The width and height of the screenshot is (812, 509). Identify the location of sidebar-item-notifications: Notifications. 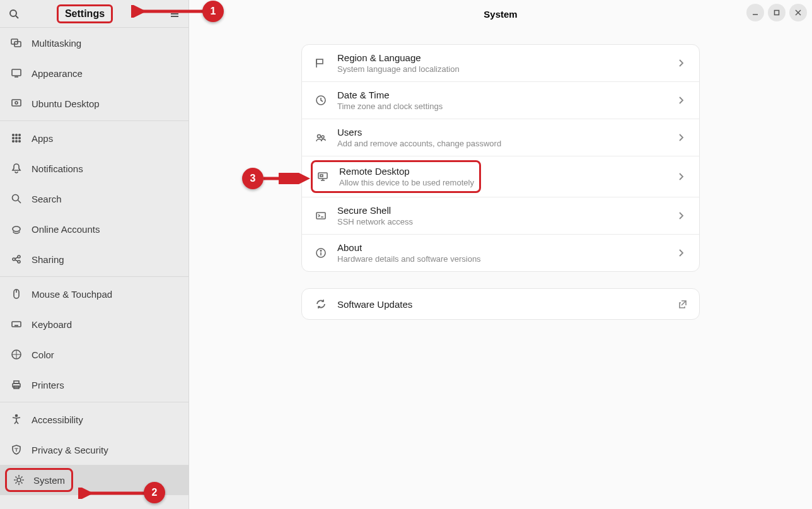
(95, 168).